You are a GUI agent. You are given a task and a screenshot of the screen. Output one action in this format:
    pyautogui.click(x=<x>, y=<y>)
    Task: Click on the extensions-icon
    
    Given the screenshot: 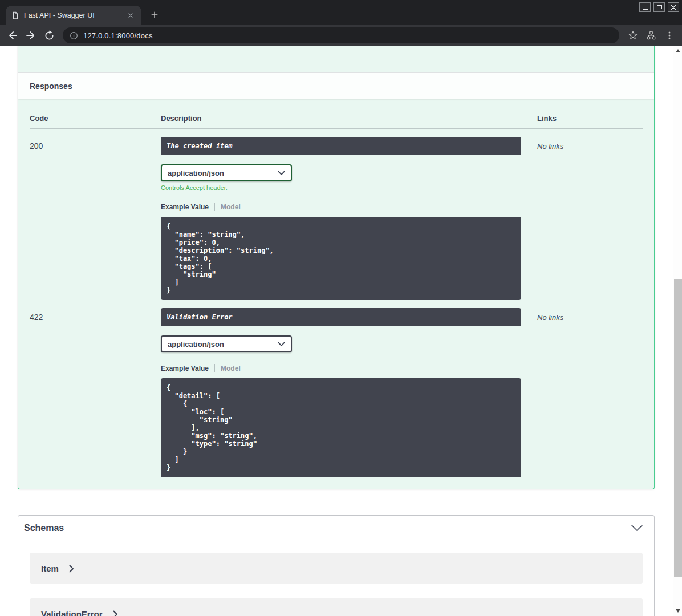 What is the action you would take?
    pyautogui.click(x=651, y=35)
    